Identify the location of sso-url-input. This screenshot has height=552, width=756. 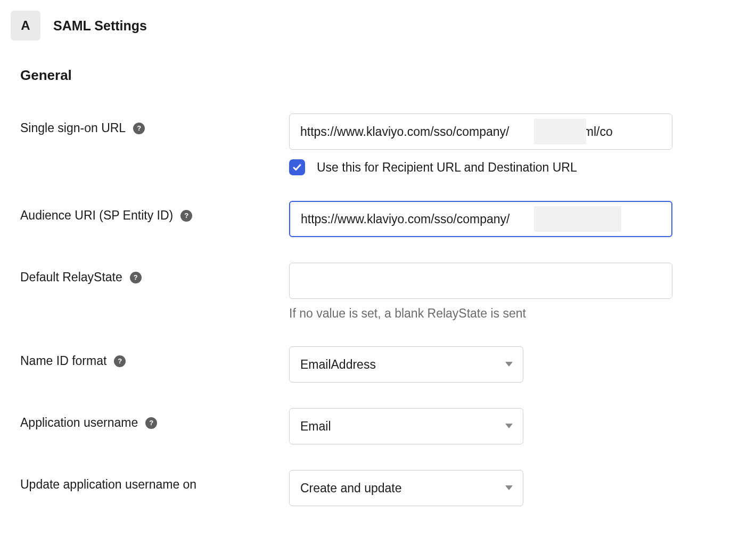
(481, 132).